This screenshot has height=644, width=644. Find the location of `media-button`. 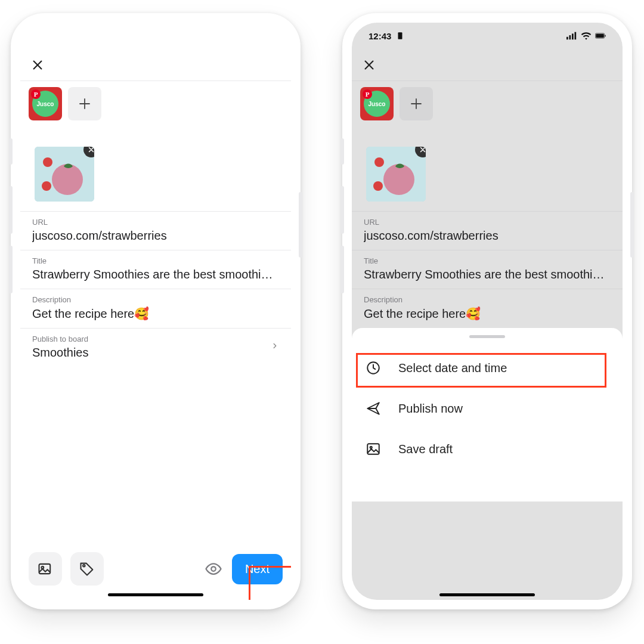

media-button is located at coordinates (45, 569).